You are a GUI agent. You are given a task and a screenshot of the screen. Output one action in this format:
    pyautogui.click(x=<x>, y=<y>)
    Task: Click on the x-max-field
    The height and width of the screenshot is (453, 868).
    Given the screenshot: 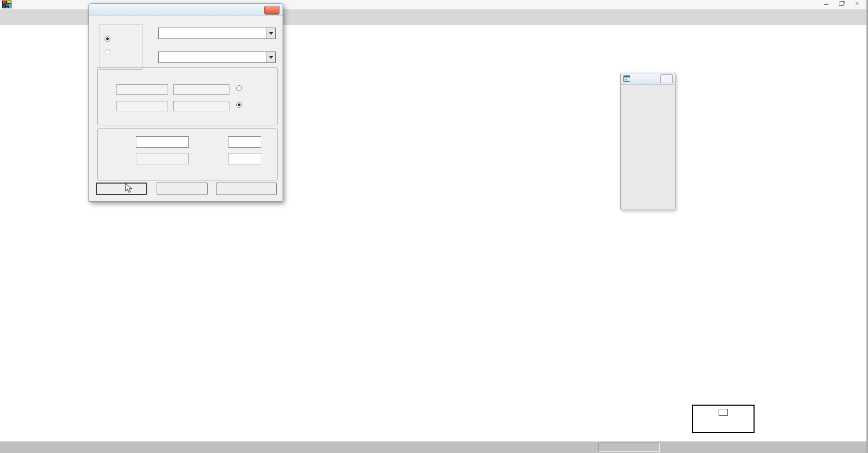 What is the action you would take?
    pyautogui.click(x=201, y=89)
    